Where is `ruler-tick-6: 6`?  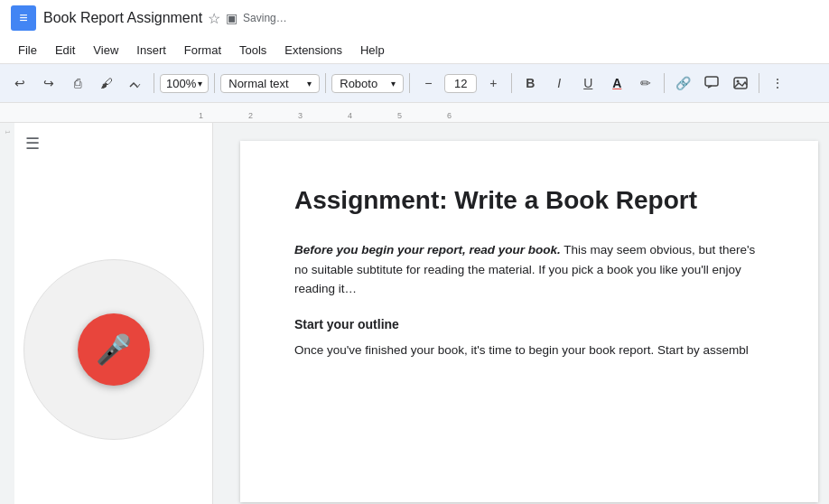 ruler-tick-6: 6 is located at coordinates (450, 116).